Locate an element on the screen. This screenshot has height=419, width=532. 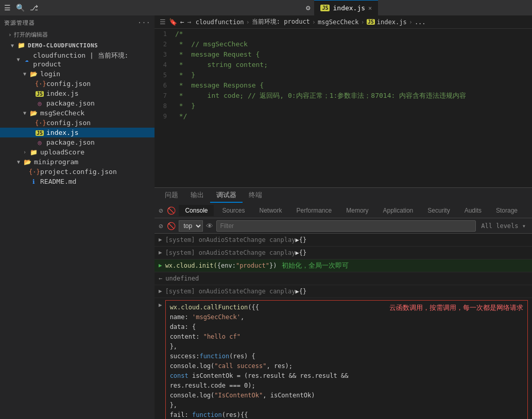
code-line-6: 6 * message Response { is located at coordinates (343, 85).